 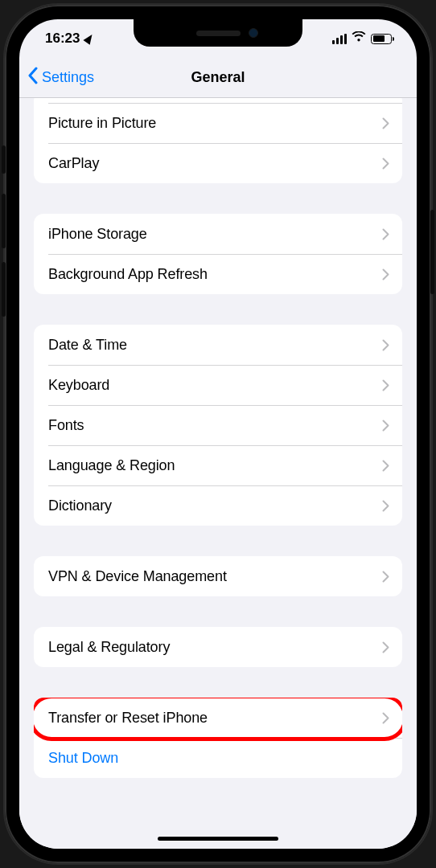 What do you see at coordinates (218, 141) in the screenshot?
I see `settings-group: Picture in PictureCarPlay` at bounding box center [218, 141].